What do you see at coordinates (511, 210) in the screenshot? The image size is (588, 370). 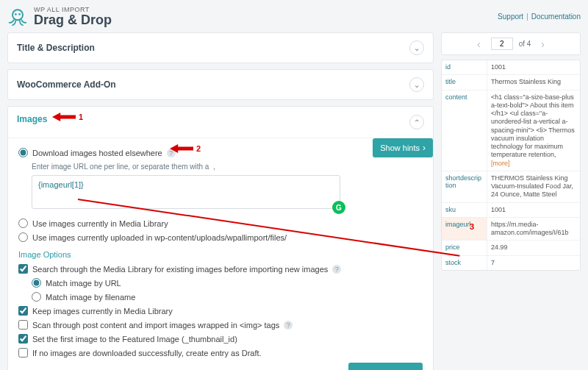 I see `data-row: sku1001` at bounding box center [511, 210].